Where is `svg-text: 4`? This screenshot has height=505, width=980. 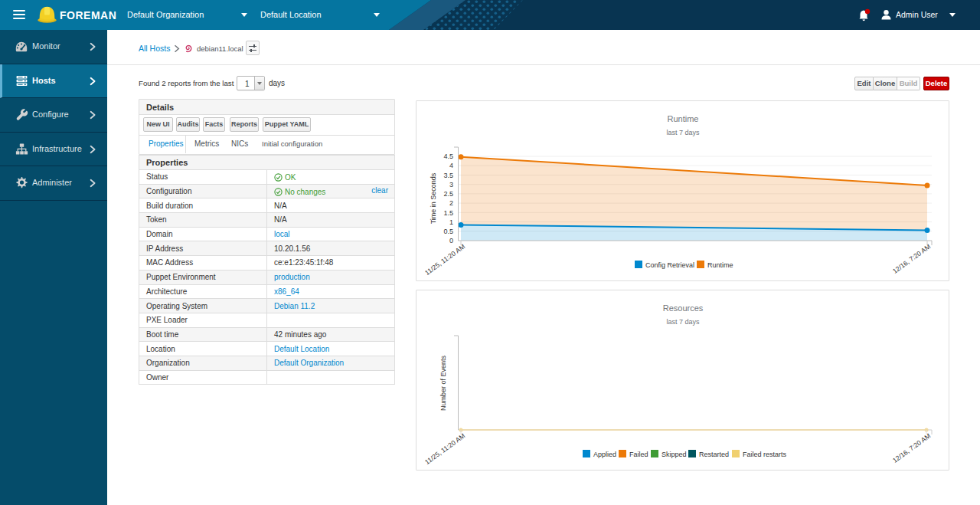
svg-text: 4 is located at coordinates (452, 166).